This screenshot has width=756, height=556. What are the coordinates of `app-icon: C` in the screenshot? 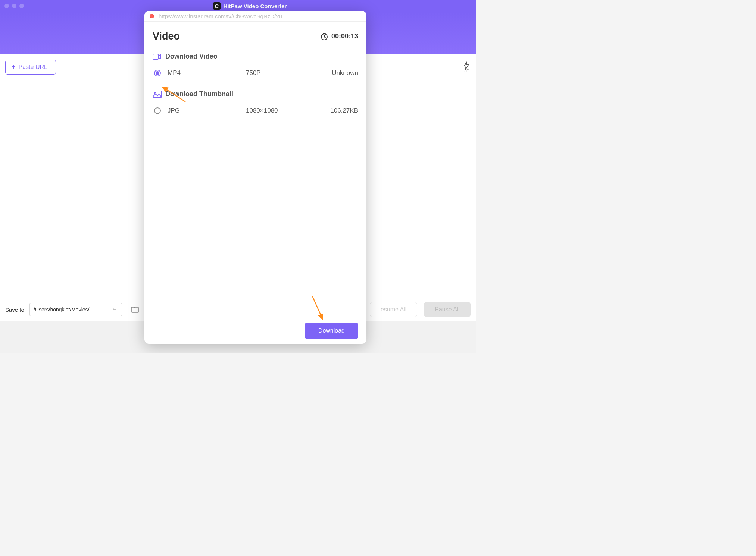 It's located at (217, 6).